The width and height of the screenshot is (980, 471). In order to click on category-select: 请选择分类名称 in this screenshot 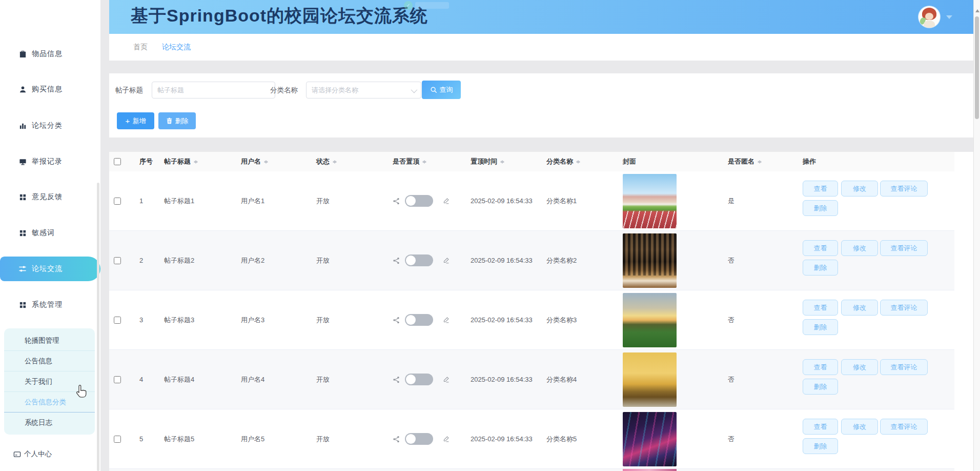, I will do `click(364, 90)`.